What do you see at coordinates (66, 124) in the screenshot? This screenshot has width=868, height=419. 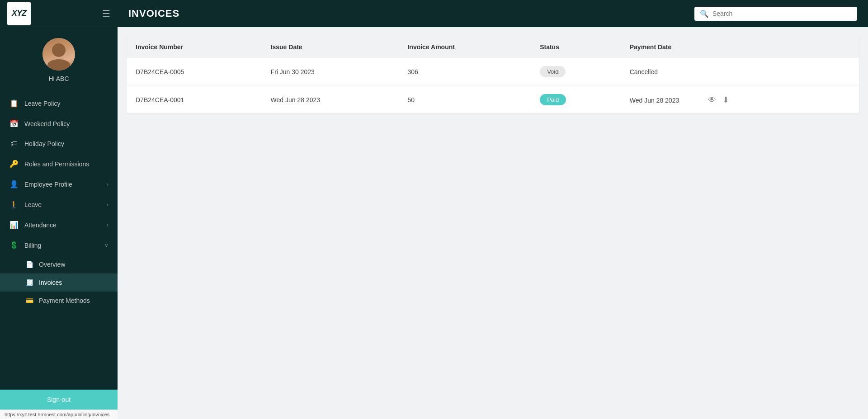 I see `sidebar-label-weekend-policy: Weekend Policy` at bounding box center [66, 124].